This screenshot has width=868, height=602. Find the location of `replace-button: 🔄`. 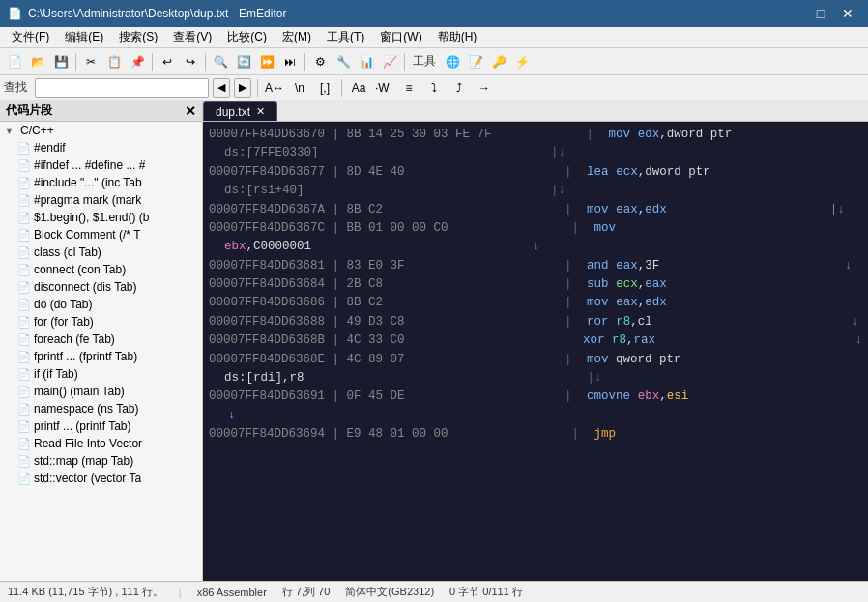

replace-button: 🔄 is located at coordinates (244, 62).